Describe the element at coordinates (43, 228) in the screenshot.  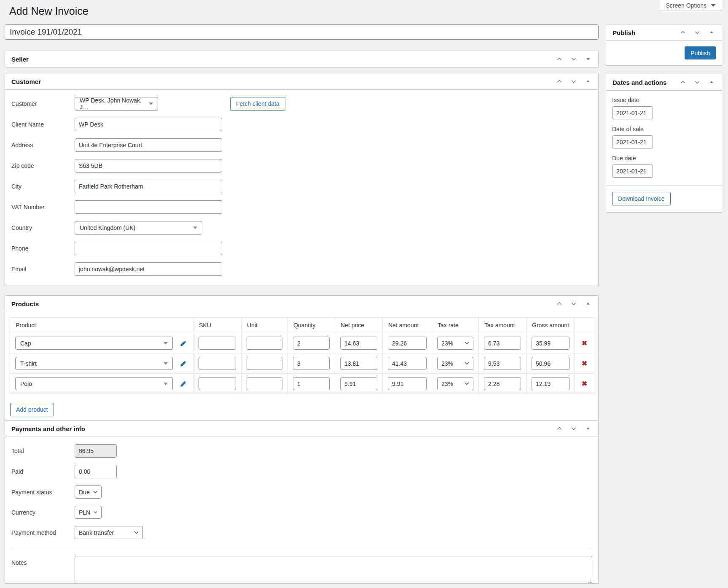
I see `country-label: Country` at that location.